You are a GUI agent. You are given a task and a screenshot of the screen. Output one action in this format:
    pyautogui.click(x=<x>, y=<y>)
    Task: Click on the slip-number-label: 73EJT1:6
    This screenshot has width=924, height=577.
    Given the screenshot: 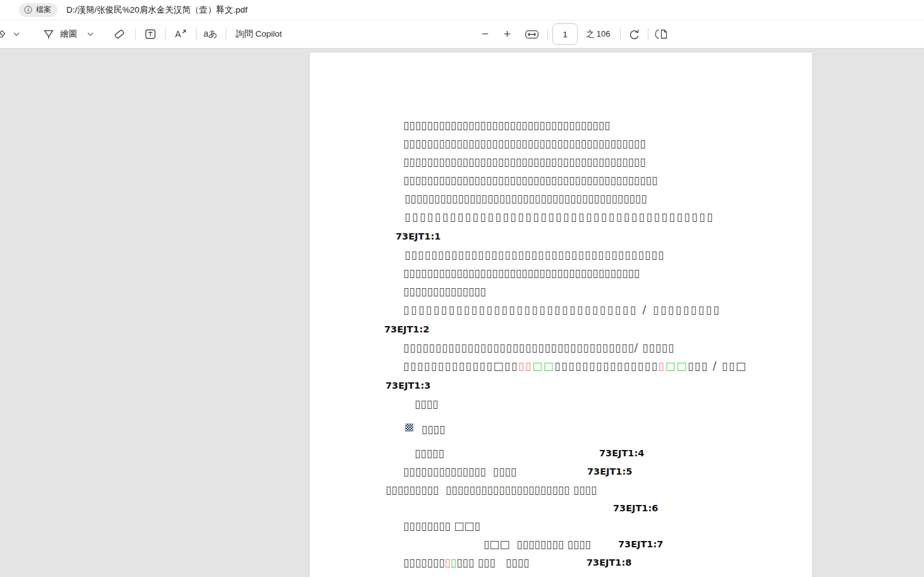 What is the action you would take?
    pyautogui.click(x=636, y=508)
    